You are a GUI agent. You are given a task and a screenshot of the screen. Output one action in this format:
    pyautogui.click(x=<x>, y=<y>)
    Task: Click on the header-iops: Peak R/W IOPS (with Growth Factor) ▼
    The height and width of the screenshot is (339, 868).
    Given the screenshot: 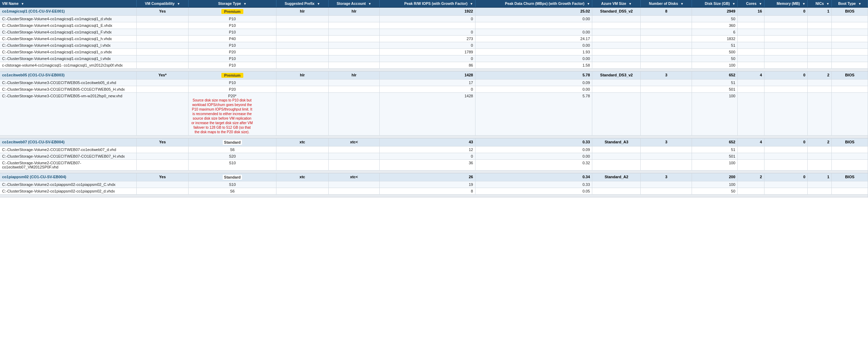 What is the action you would take?
    pyautogui.click(x=427, y=3)
    